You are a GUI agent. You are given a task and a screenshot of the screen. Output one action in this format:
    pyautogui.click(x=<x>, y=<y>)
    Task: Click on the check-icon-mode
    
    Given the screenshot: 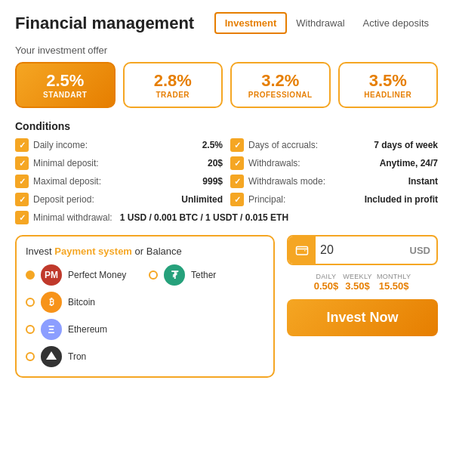 What is the action you would take?
    pyautogui.click(x=237, y=181)
    